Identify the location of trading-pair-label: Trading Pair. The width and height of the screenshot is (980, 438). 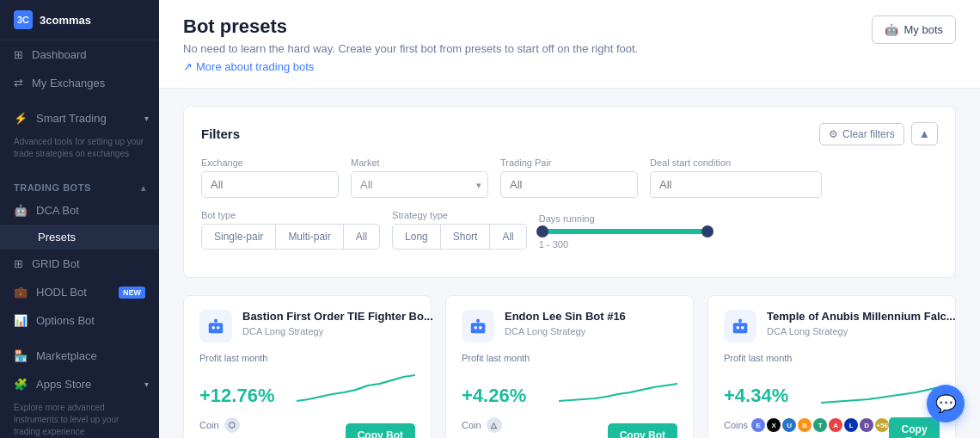
(569, 163).